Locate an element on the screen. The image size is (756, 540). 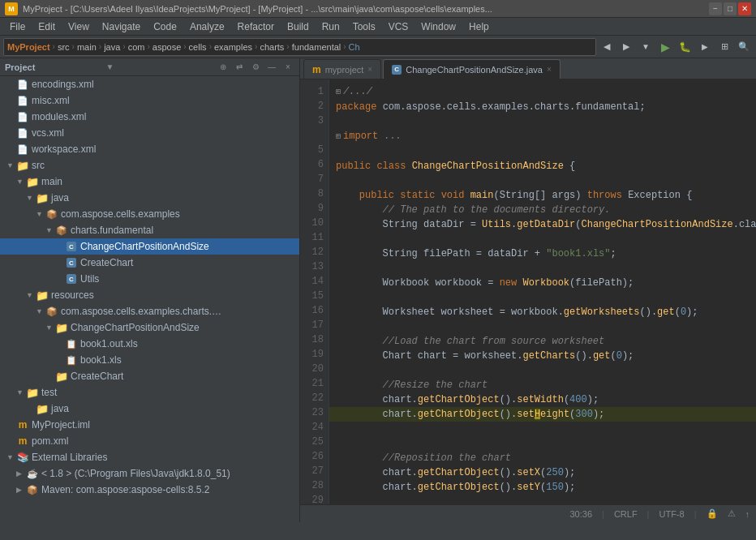
tree-item-book1: 📋 book1.xls is located at coordinates (149, 360).